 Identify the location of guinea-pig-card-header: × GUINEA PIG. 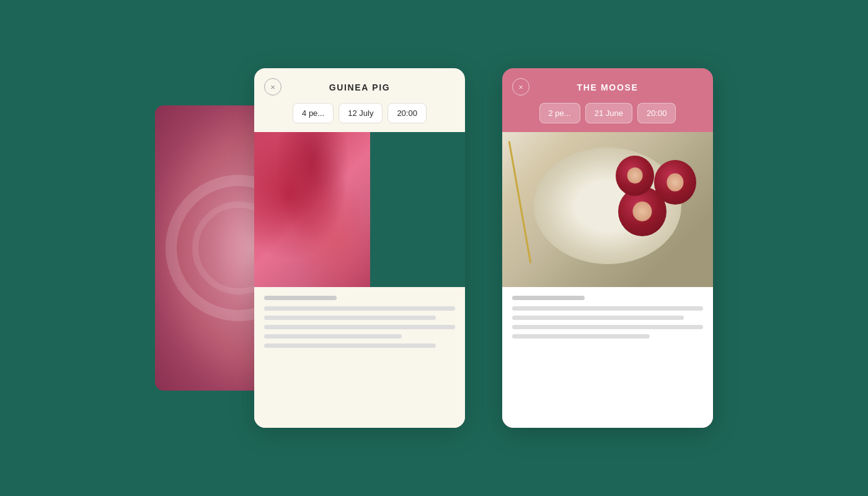
(360, 86).